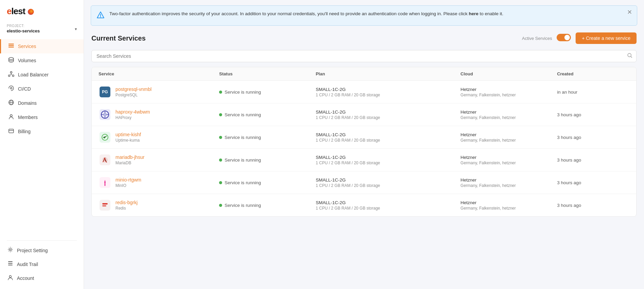 The width and height of the screenshot is (644, 289). I want to click on sidebar-item-cicd-label: CI/CD, so click(24, 89).